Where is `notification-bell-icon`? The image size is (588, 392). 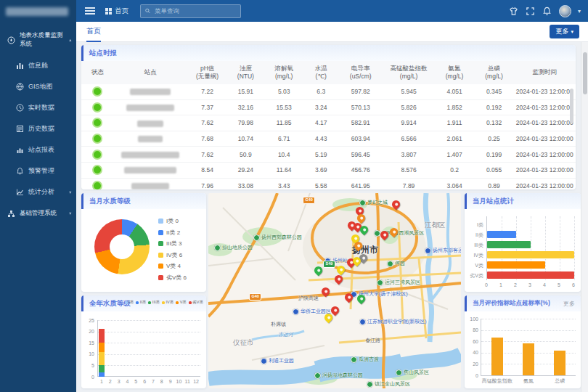
notification-bell-icon is located at coordinates (547, 11).